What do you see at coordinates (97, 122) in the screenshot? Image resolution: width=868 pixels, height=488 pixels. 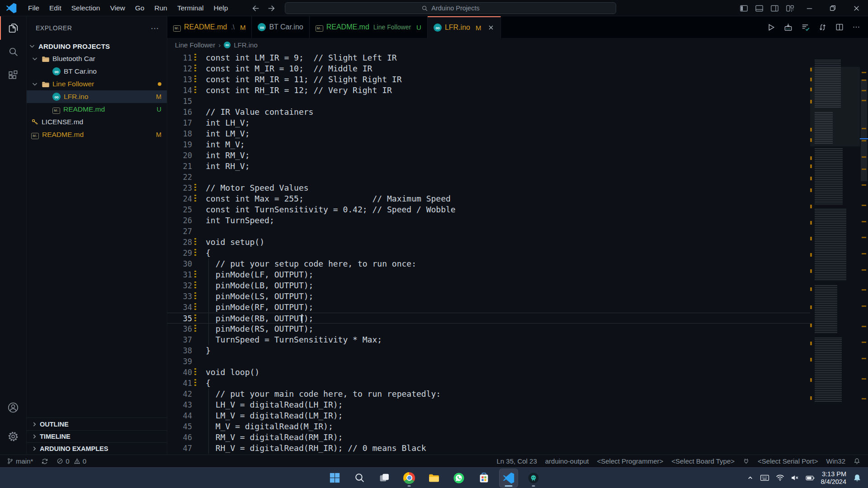 I see `tree-item-license-md-5: LICENSE.md` at bounding box center [97, 122].